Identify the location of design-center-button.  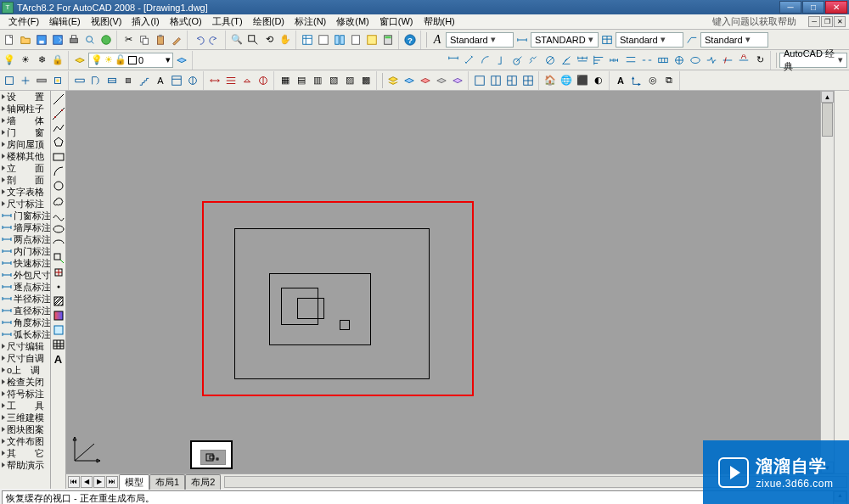
(323, 40).